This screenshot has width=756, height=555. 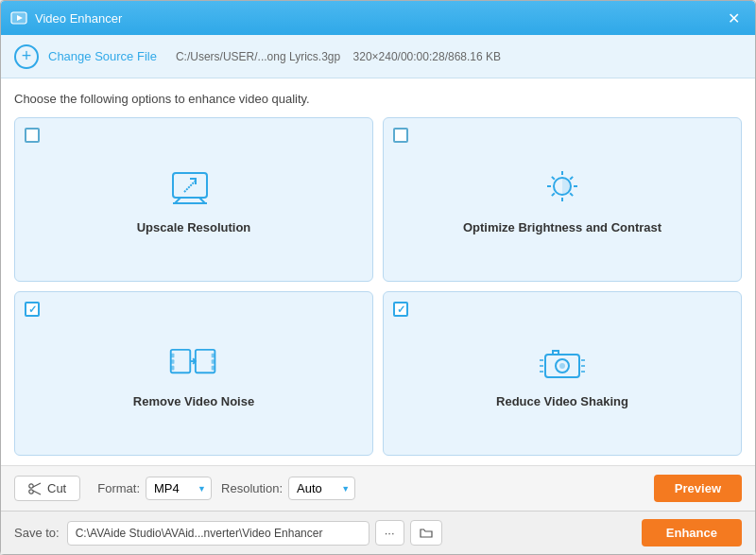 I want to click on change-source-button: Change Source File, so click(x=102, y=57).